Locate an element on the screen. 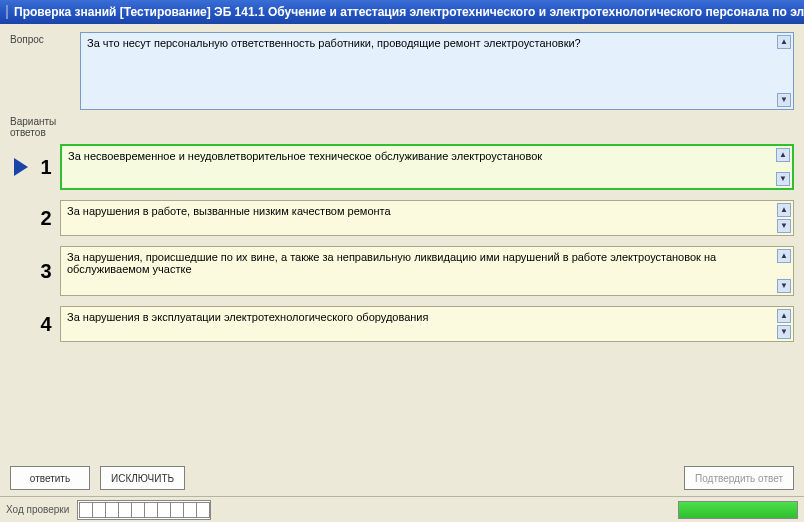 Image resolution: width=804 pixels, height=522 pixels. progress-boxes is located at coordinates (144, 510).